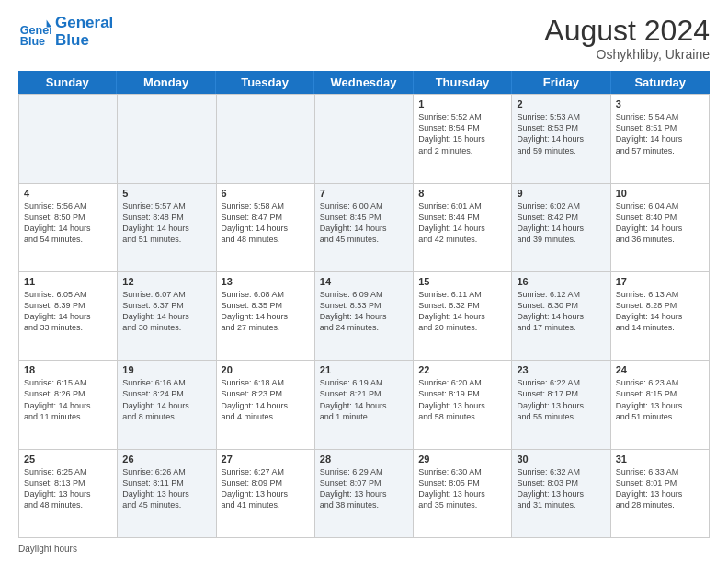 The width and height of the screenshot is (728, 563). I want to click on day-number: 15, so click(462, 282).